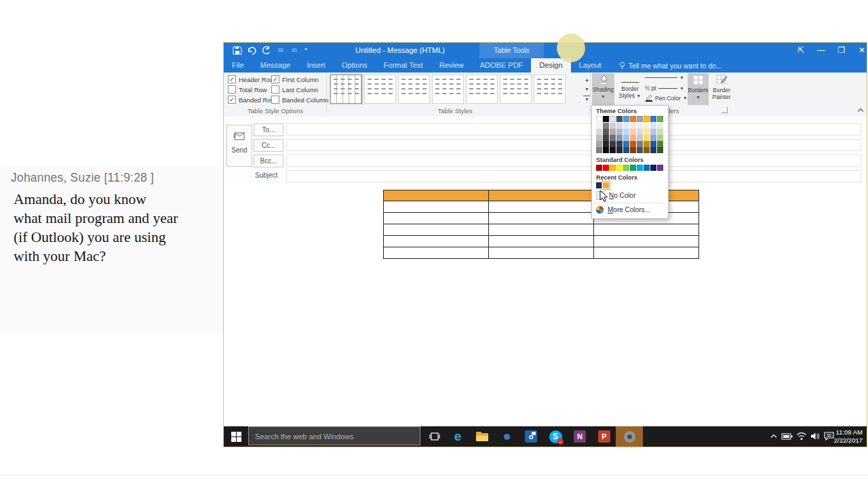 The image size is (868, 488). Describe the element at coordinates (269, 161) in the screenshot. I see `bcc-button: Bcc...` at that location.